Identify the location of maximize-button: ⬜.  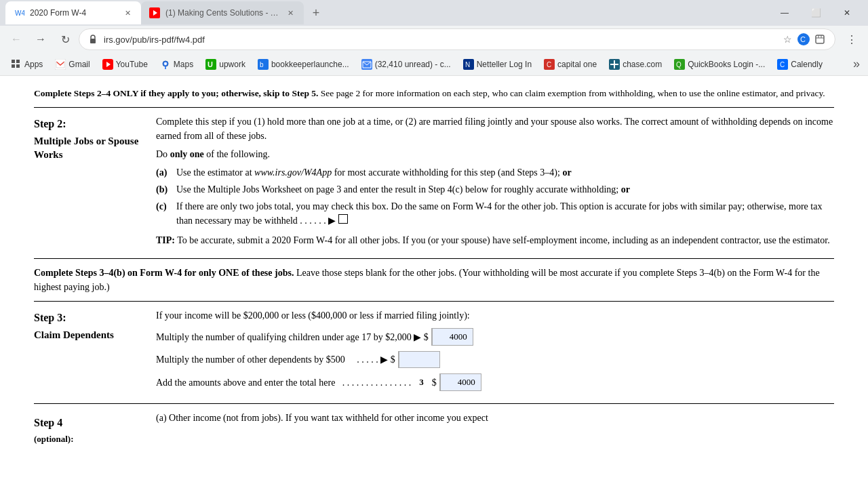
(816, 13).